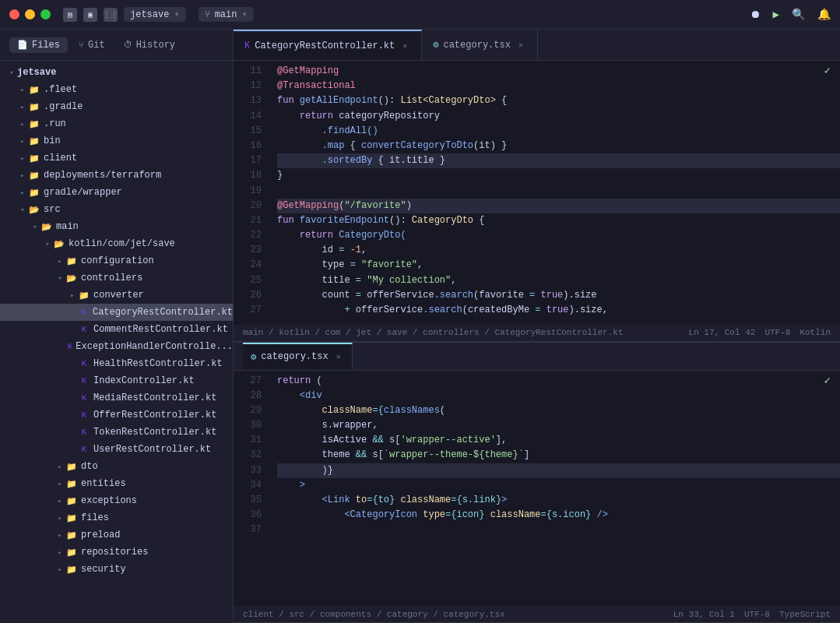 The height and width of the screenshot is (623, 840). I want to click on list-item: ▾ 📂 main, so click(117, 227).